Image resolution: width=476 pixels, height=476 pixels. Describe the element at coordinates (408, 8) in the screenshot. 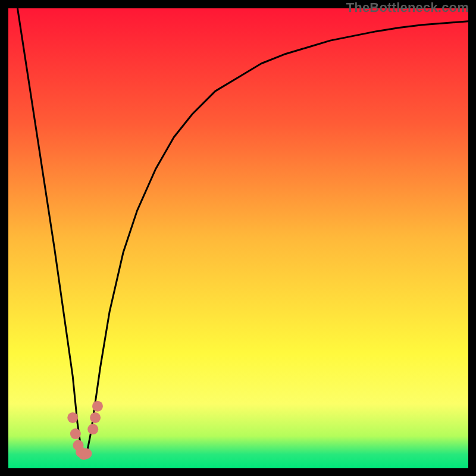

I see `watermark-text: TheBottleneck.com` at that location.